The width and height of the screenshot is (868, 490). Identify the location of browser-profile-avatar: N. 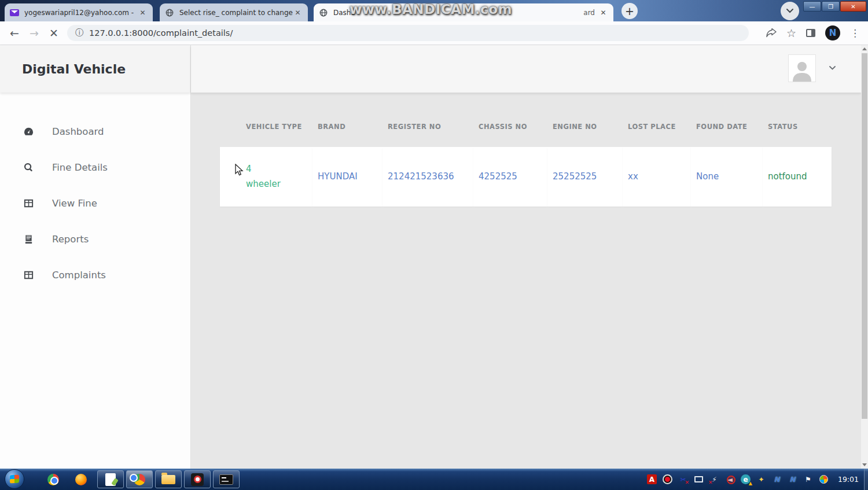
(833, 33).